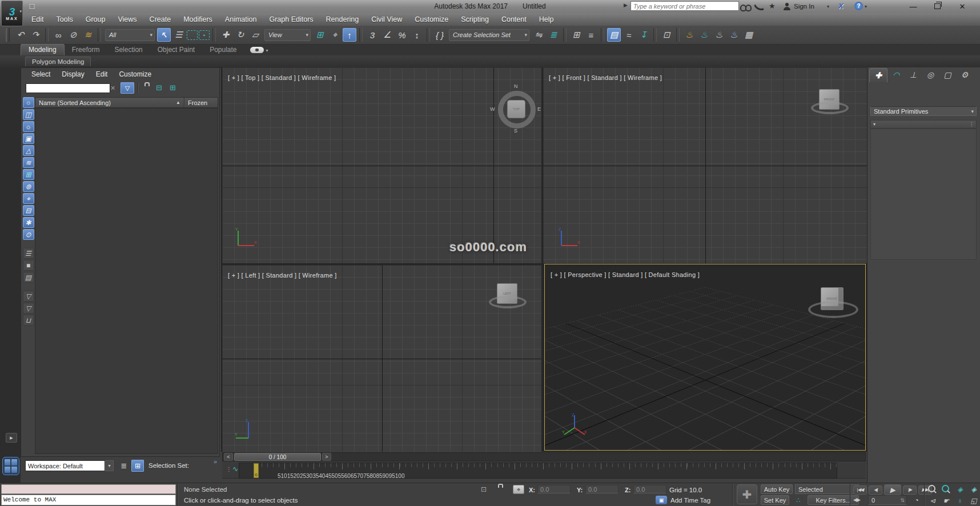 The image size is (980, 506). What do you see at coordinates (29, 175) in the screenshot?
I see `filter-groups-toggle: ⊞` at bounding box center [29, 175].